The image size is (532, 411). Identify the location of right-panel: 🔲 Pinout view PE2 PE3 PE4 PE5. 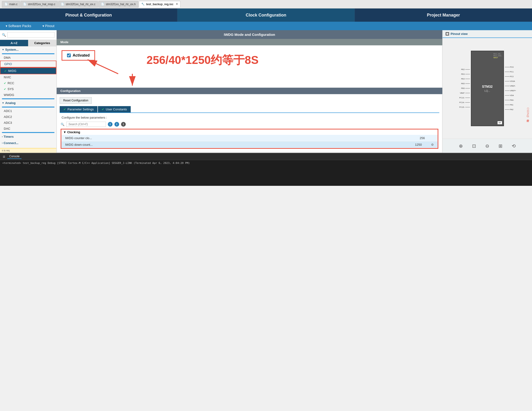
(487, 92).